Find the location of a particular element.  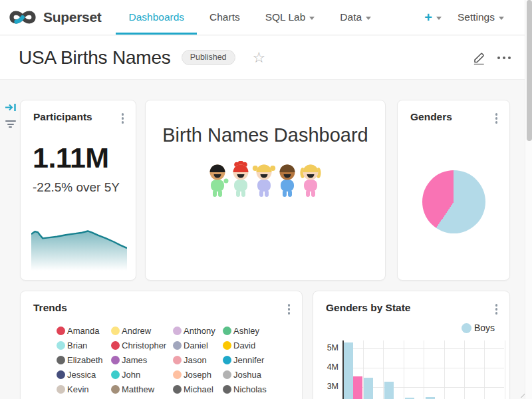

legend-item: Michael is located at coordinates (198, 390).